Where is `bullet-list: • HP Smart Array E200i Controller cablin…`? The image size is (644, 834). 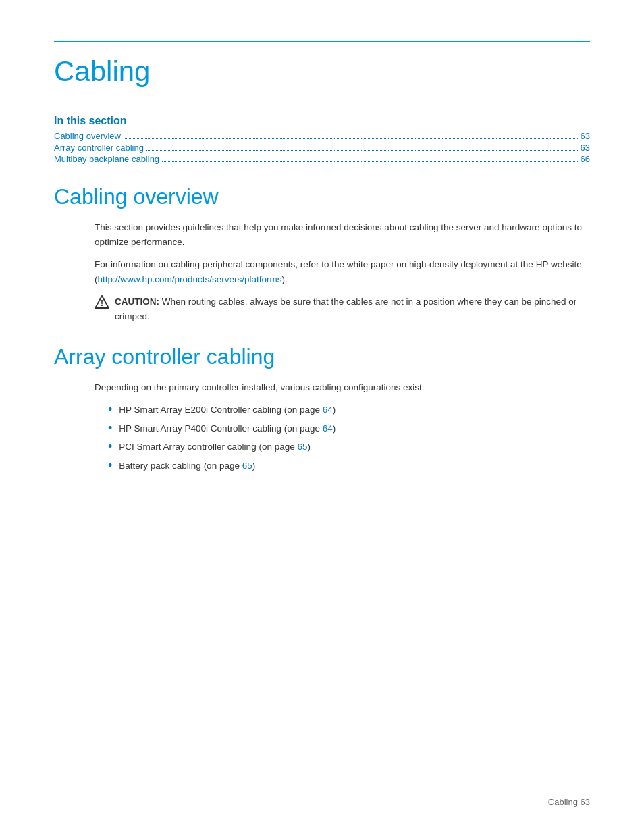 bullet-list: • HP Smart Array E200i Controller cablin… is located at coordinates (349, 438).